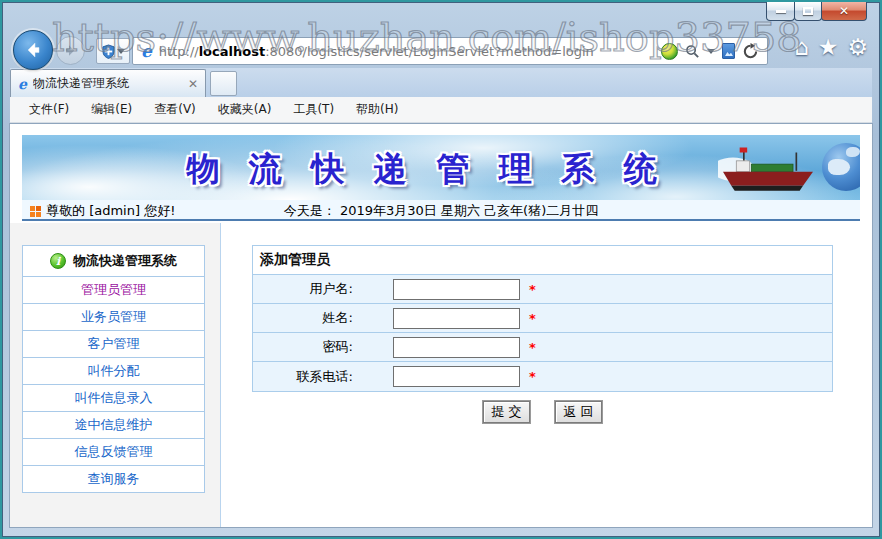 This screenshot has height=539, width=882. What do you see at coordinates (542, 318) in the screenshot?
I see `form-row-name: 姓名: *` at bounding box center [542, 318].